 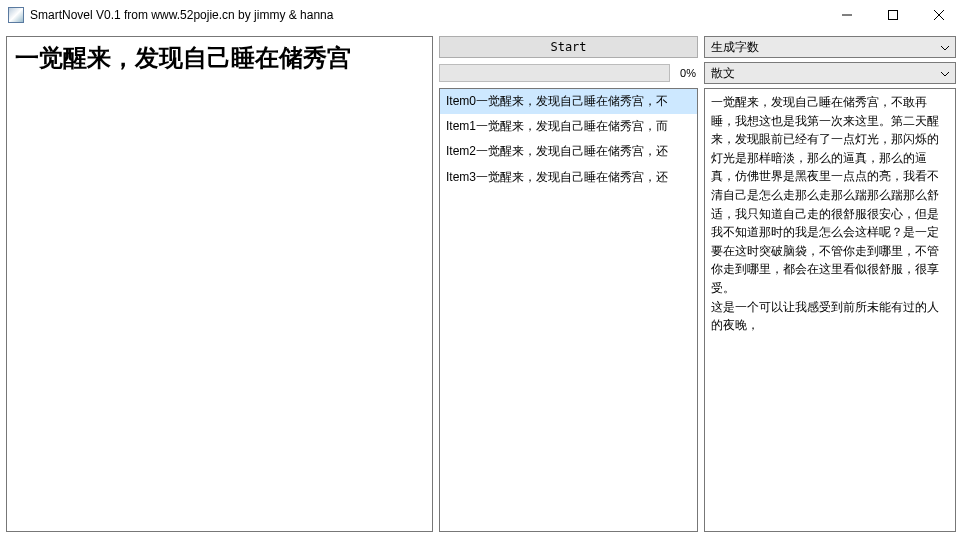 I want to click on style-select-value: 散文, so click(x=723, y=74).